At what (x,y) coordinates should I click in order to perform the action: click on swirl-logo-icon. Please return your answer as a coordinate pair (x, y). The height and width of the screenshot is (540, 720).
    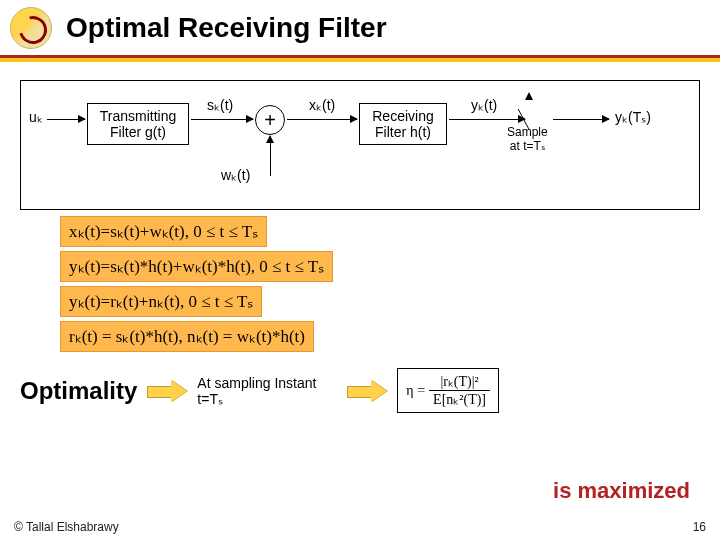
    Looking at the image, I should click on (31, 28).